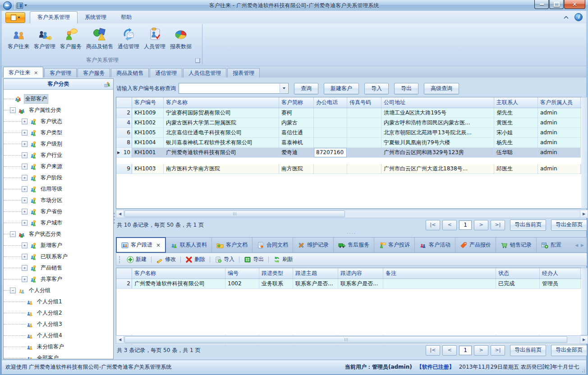 The image size is (588, 375). I want to click on column-header: 客户名称, so click(179, 273).